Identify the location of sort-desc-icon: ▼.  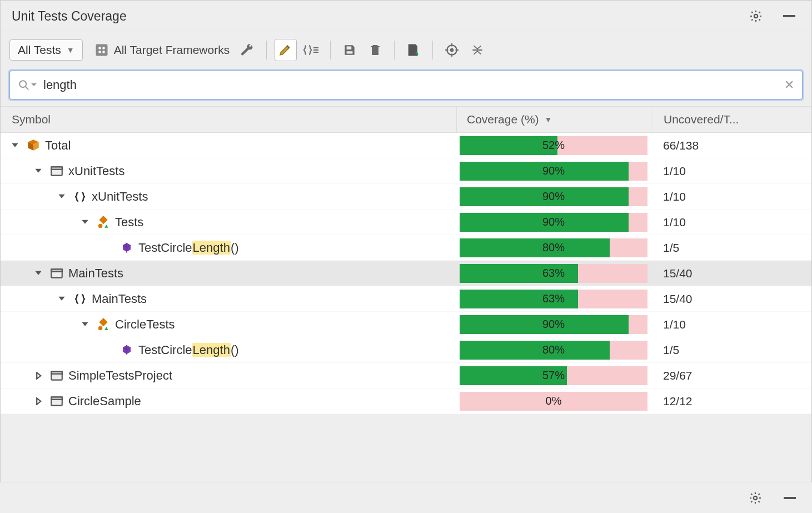
(549, 119).